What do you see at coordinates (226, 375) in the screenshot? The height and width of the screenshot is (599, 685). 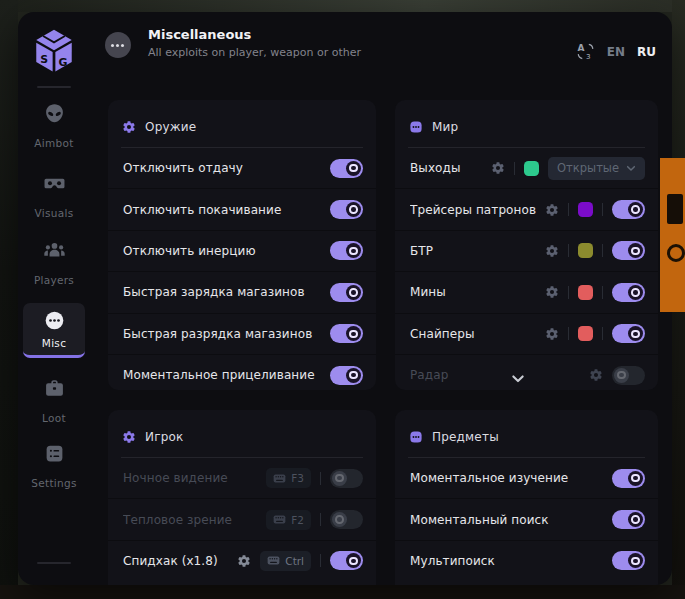 I see `setting-label: Моментальное прицеливание` at bounding box center [226, 375].